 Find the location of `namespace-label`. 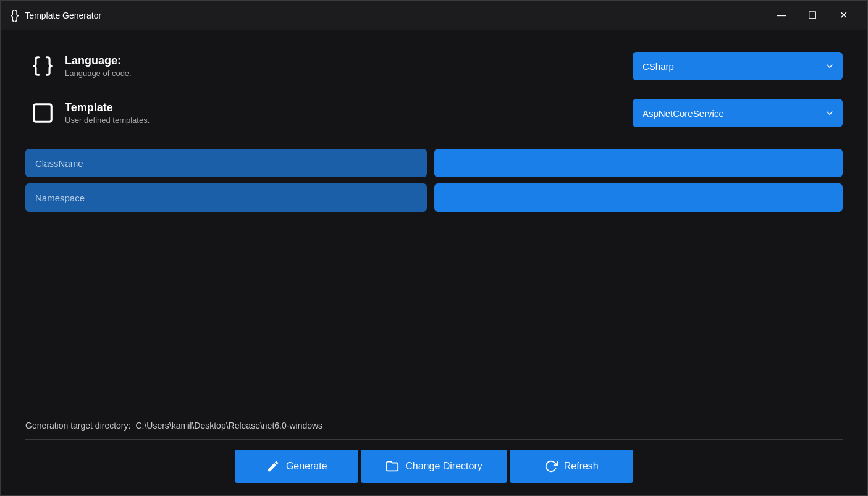

namespace-label is located at coordinates (226, 198).